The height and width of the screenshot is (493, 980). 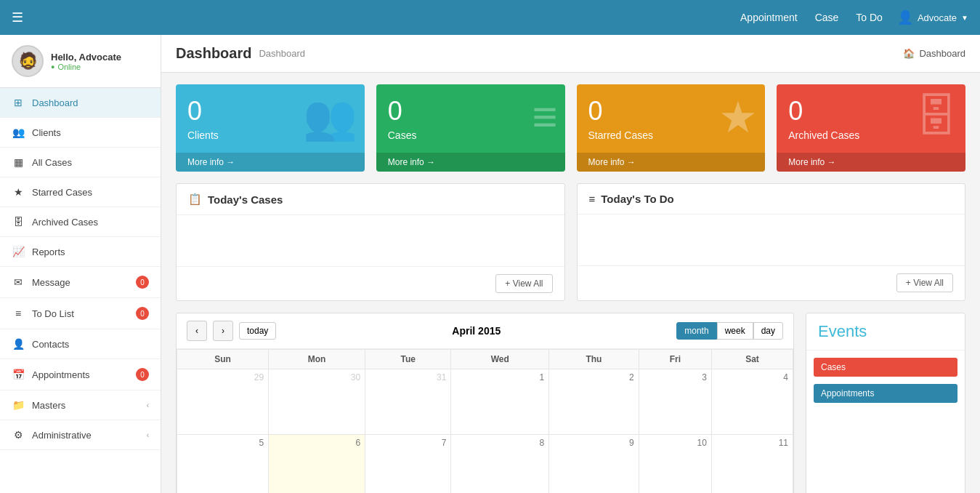 What do you see at coordinates (80, 314) in the screenshot?
I see `sidebar-item-todo: ≡ To Do List 0` at bounding box center [80, 314].